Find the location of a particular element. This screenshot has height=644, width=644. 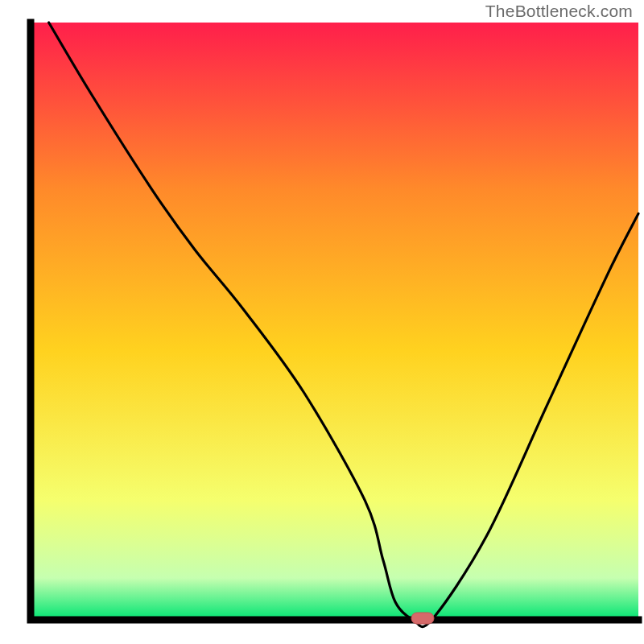

watermark-text: TheBottleneck.com is located at coordinates (559, 11).